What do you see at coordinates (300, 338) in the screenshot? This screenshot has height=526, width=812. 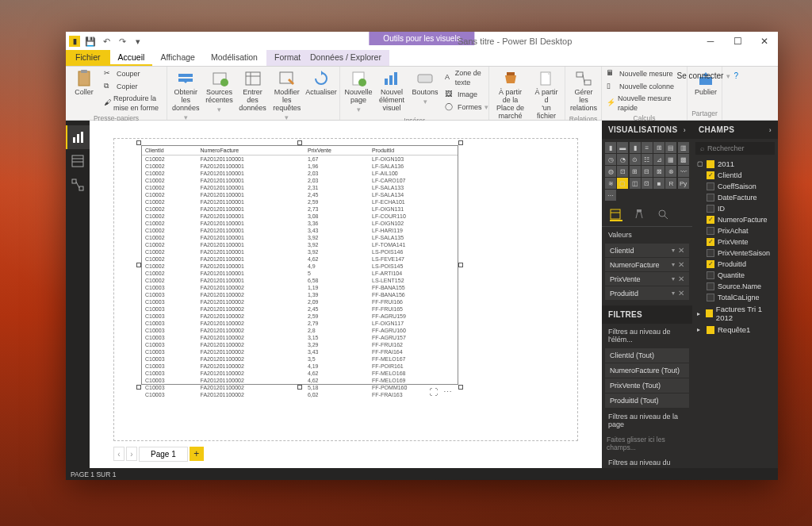 I see `table-row: C10003FA2012011000023,15FF-AGRU157` at bounding box center [300, 338].